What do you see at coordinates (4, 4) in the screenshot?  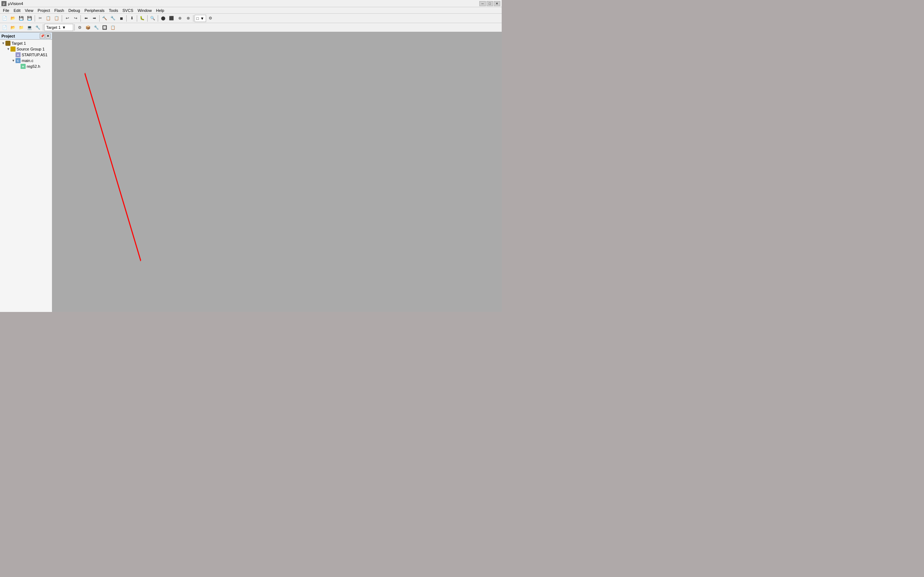 I see `app-icon: µ` at bounding box center [4, 4].